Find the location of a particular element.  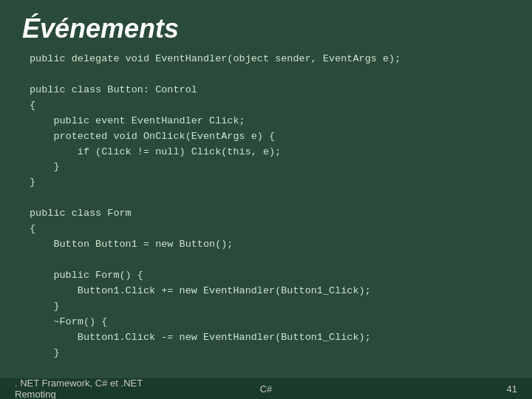

class-button-line-3: protected void OnClick(EventArgs e) { is located at coordinates (266, 137).